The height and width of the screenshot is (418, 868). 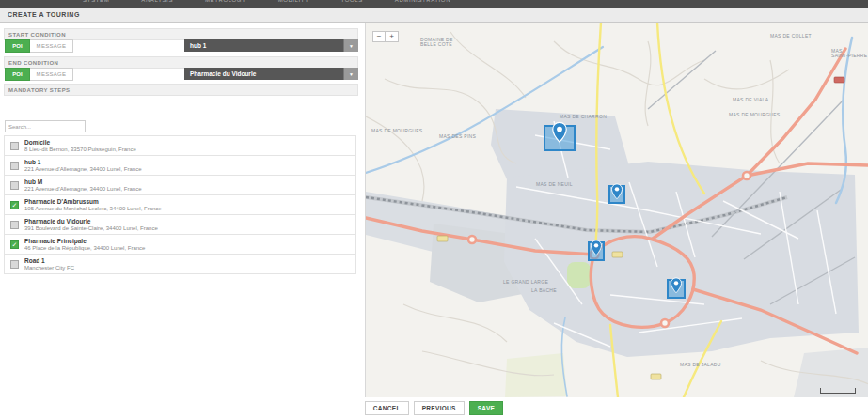 I want to click on nav-item-system: SYSTEM, so click(x=96, y=2).